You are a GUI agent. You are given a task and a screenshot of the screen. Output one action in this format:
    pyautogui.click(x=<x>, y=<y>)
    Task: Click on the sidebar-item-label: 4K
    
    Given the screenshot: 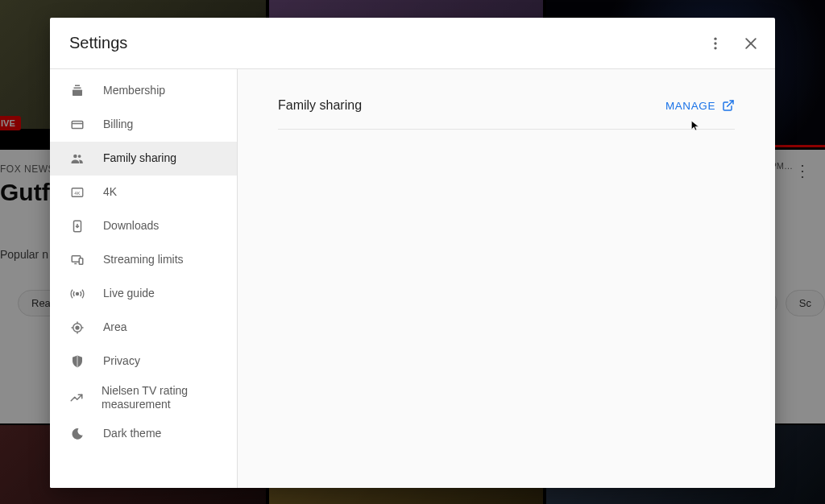 What is the action you would take?
    pyautogui.click(x=110, y=192)
    